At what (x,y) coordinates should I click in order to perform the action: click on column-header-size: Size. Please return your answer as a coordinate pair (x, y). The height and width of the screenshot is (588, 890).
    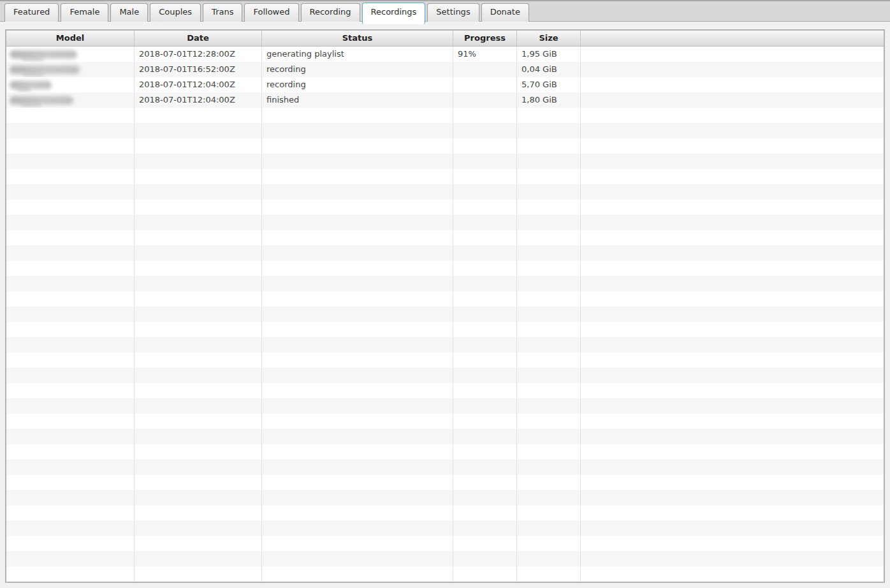
    Looking at the image, I should click on (549, 38).